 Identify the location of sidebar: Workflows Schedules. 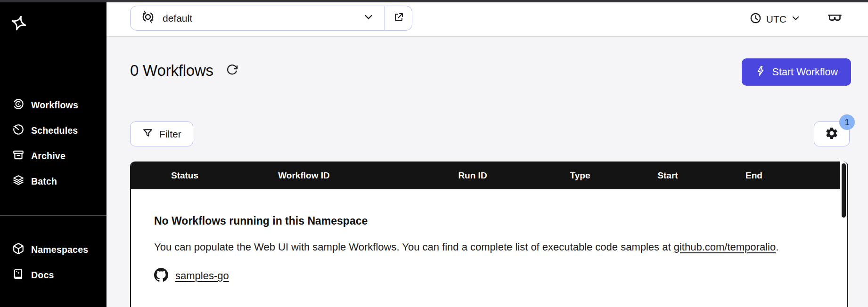
(53, 154).